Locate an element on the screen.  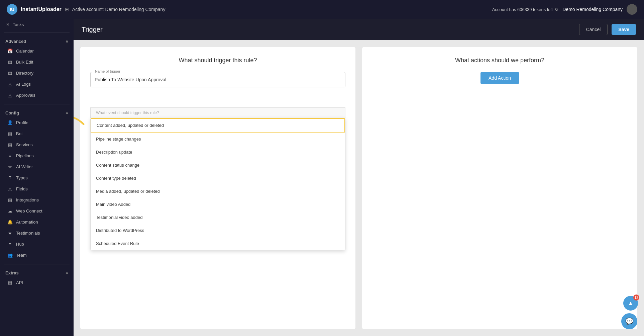
refresh-icon: ↻ is located at coordinates (556, 9).